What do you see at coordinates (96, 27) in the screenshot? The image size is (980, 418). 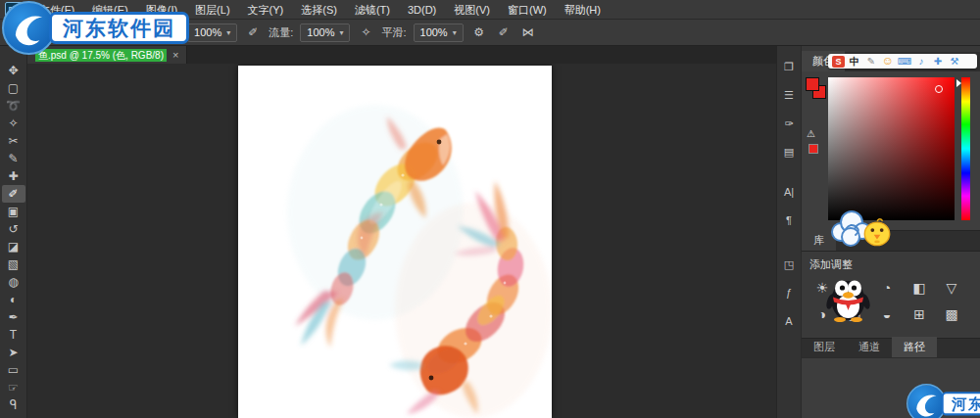 I see `site-watermark: 河东软件园` at bounding box center [96, 27].